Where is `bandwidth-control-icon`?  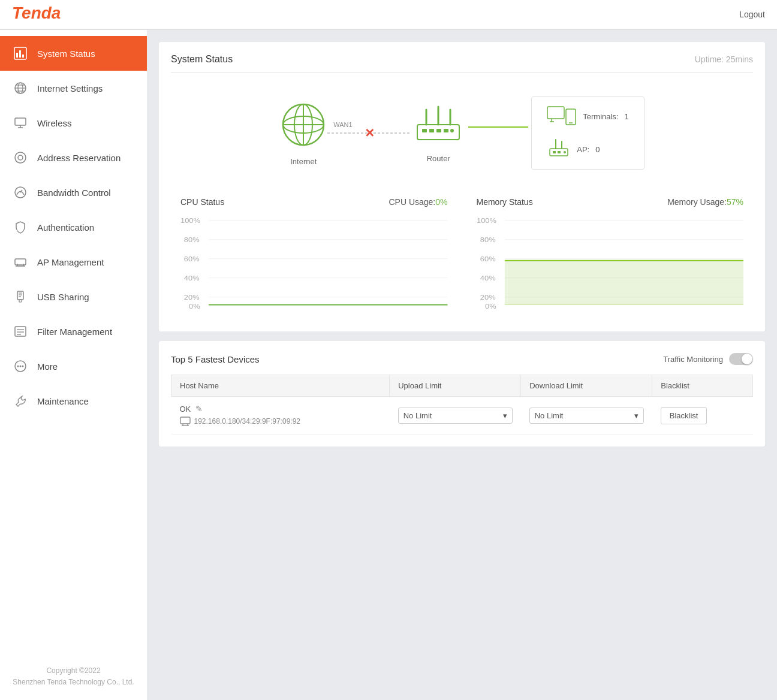
bandwidth-control-icon is located at coordinates (20, 192).